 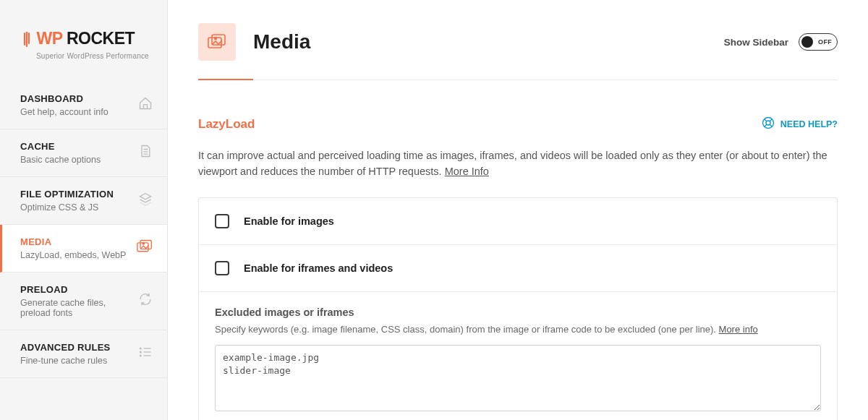 I want to click on toggle-state: OFF, so click(x=825, y=42).